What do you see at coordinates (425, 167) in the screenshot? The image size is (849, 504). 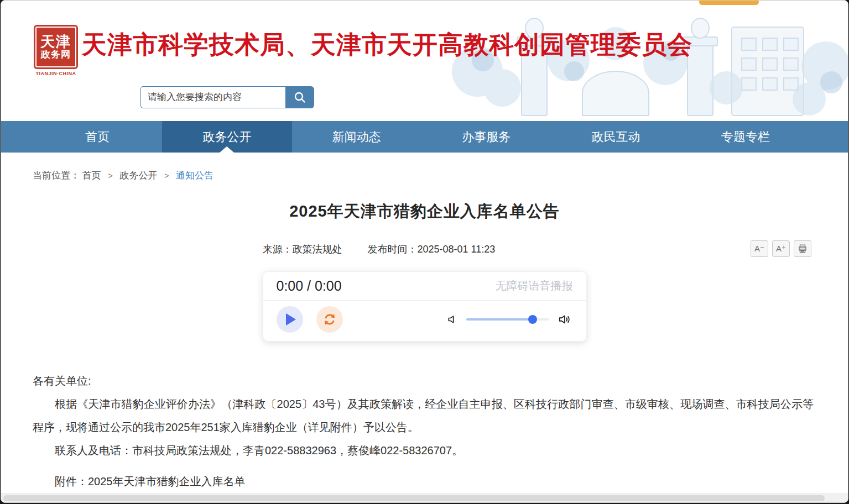 I see `breadcrumb: 当前位置： 首页 > 政务公开 > 通知公告` at bounding box center [425, 167].